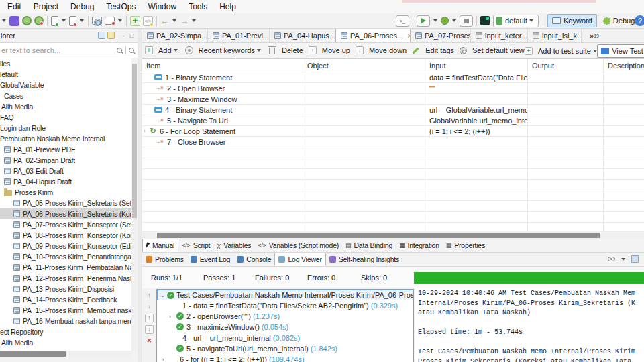  I want to click on test-step-row: →✳2 - Open Browser"", so click(393, 88).